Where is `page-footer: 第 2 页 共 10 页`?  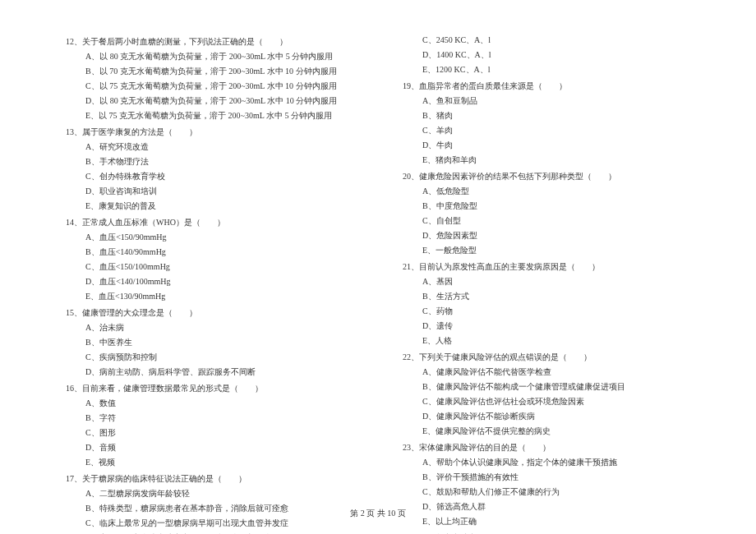
page-footer: 第 2 页 共 10 页 is located at coordinates (378, 513).